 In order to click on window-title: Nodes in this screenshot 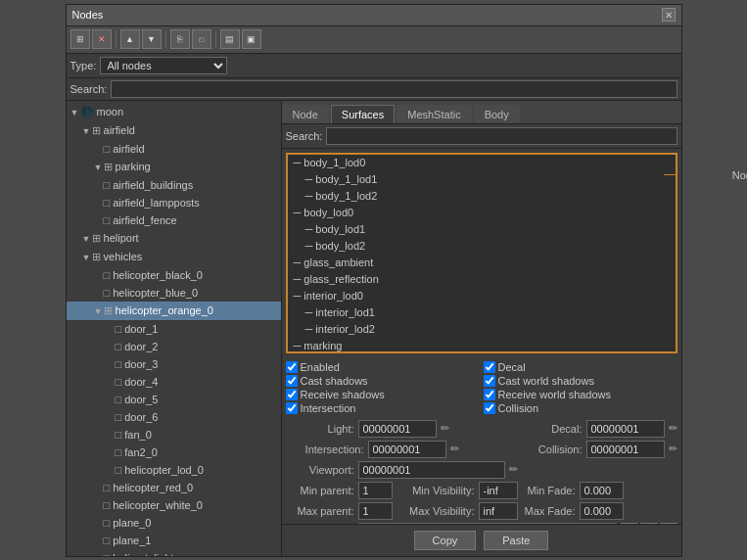, I will do `click(88, 15)`.